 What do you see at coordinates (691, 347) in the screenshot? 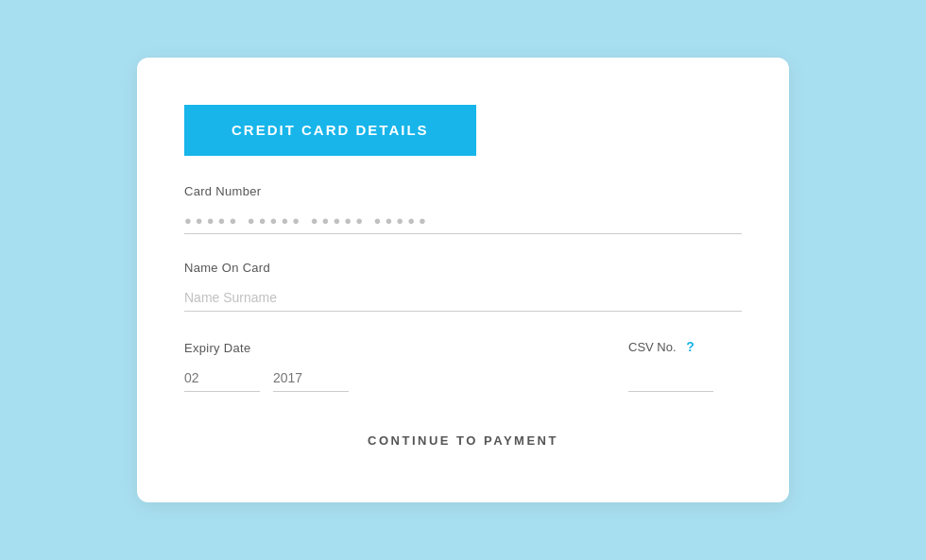
I see `csv-help-icon: ?` at bounding box center [691, 347].